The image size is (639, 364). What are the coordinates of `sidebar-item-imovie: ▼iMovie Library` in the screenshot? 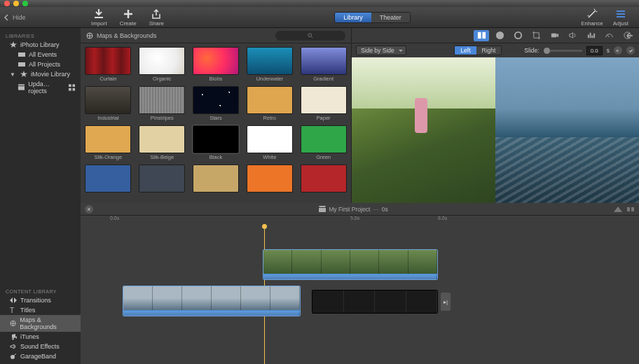 It's located at (41, 74).